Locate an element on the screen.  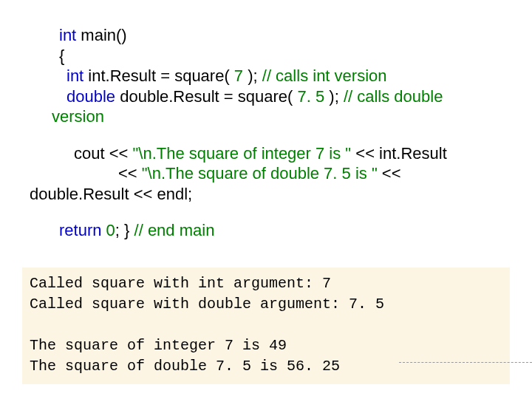
number: 0 is located at coordinates (111, 231).